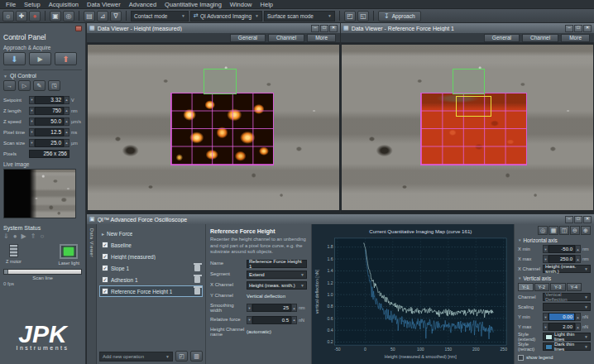 The height and width of the screenshot is (364, 594). I want to click on y-axis-tab-y-3: Y-3, so click(558, 287).